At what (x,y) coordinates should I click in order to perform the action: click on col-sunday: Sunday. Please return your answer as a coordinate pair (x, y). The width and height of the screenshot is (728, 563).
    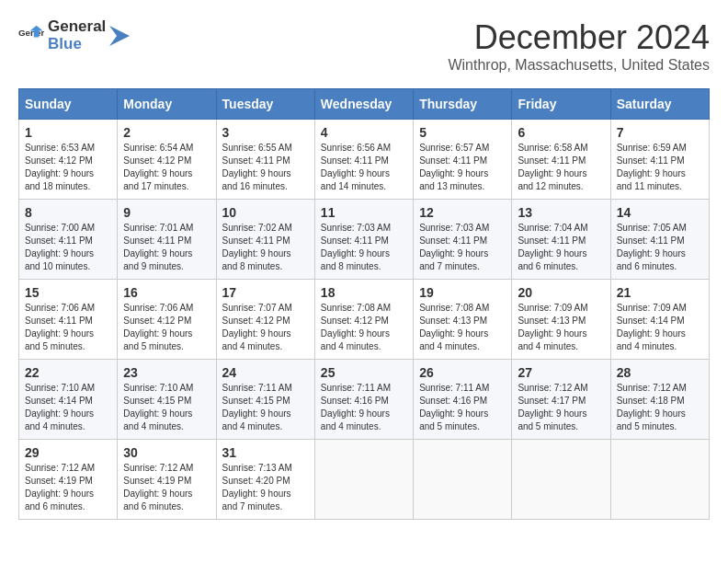
    Looking at the image, I should click on (68, 105).